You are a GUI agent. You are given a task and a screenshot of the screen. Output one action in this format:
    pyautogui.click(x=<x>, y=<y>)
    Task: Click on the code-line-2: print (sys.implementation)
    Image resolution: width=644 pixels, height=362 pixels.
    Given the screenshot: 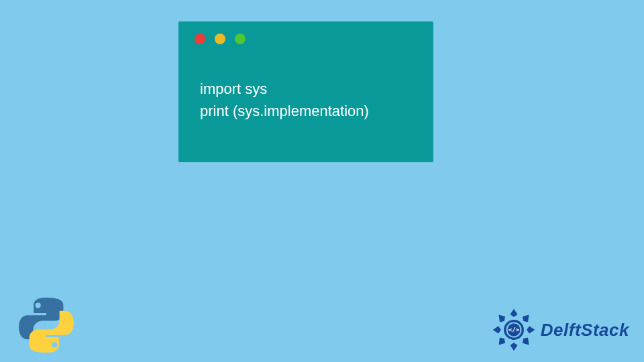 What is the action you would take?
    pyautogui.click(x=310, y=111)
    